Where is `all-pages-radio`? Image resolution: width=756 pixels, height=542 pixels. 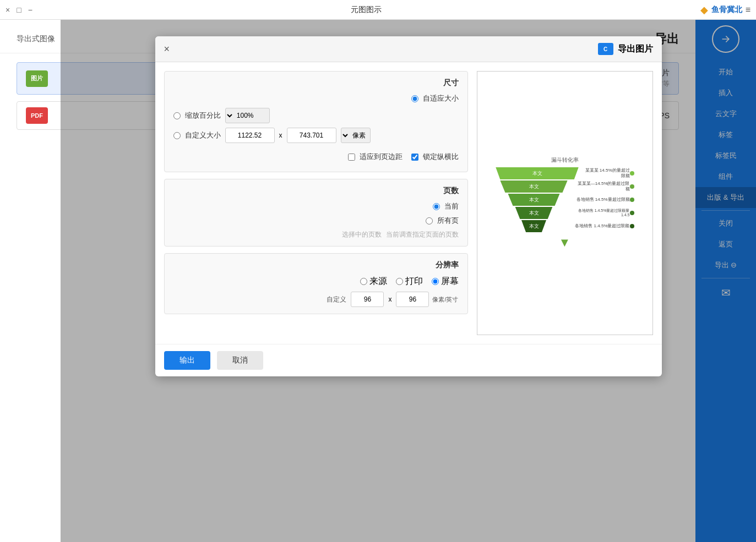 all-pages-radio is located at coordinates (429, 221).